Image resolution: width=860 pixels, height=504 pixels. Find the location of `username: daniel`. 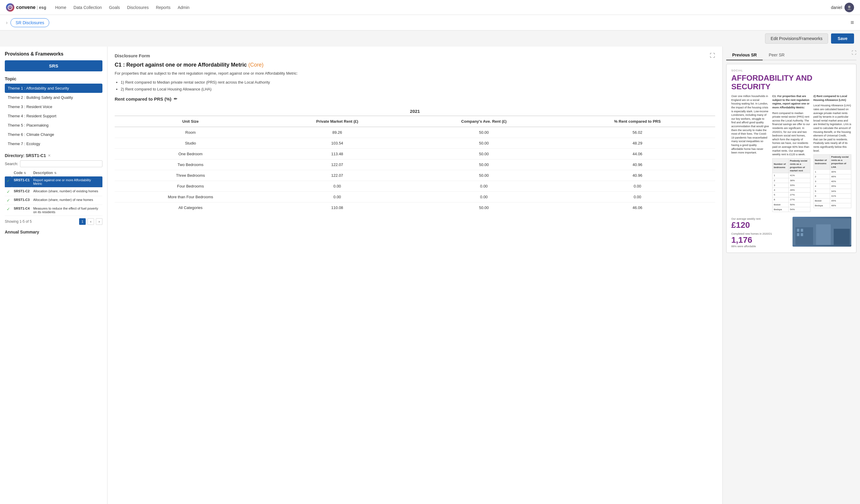

username: daniel is located at coordinates (837, 8).